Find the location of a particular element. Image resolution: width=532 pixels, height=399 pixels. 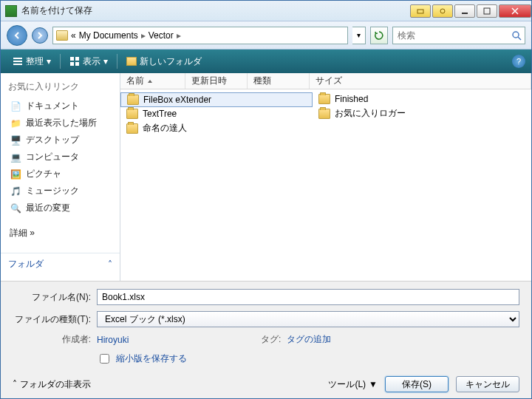

titlebar: 名前を付けて保存 is located at coordinates (266, 11).